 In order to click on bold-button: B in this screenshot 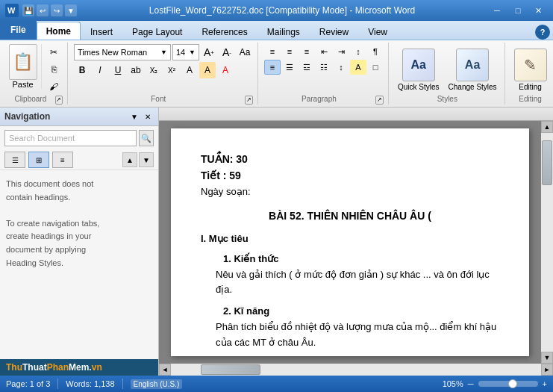, I will do `click(82, 70)`.